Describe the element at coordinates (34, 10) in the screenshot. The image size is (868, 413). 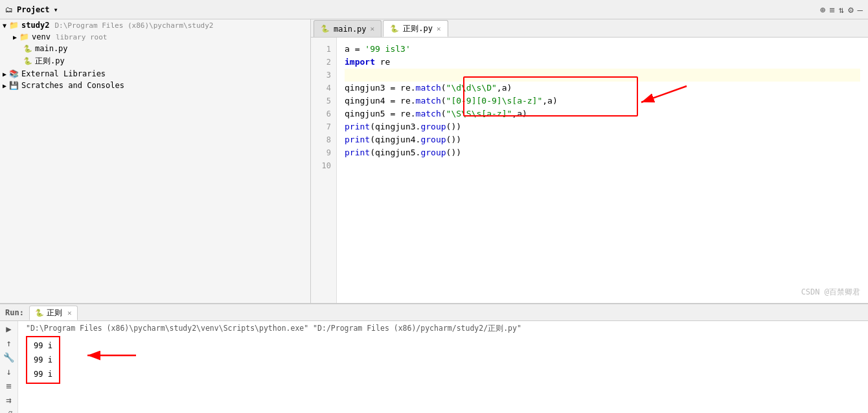
I see `project-label: Project` at that location.